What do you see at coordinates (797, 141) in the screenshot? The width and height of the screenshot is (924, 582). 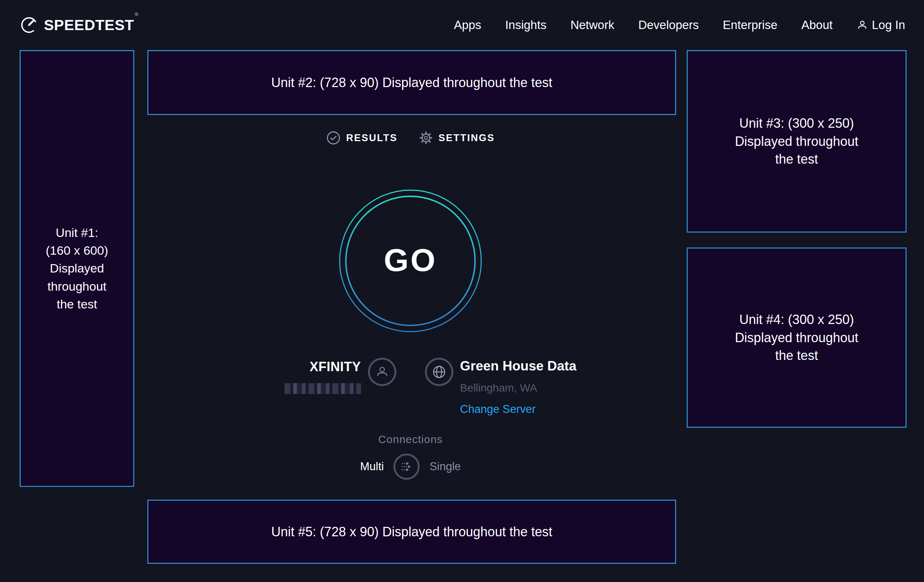 I see `ad-unit-3-text: Unit #3: (300 x 250) Displayed throughou…` at bounding box center [797, 141].